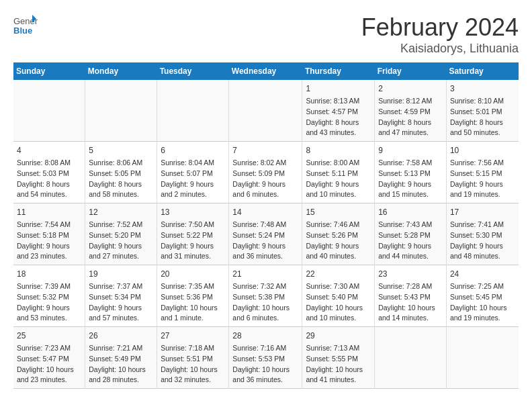  I want to click on calendar-cell: 7Sunrise: 8:02 AMSunset: 5:09 PMDaylight…, so click(266, 173).